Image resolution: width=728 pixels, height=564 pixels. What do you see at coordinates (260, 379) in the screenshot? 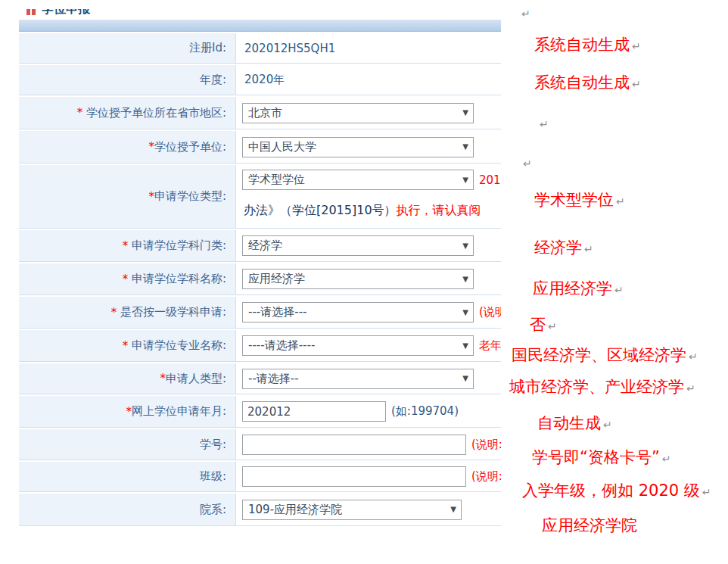
I see `row-applicant-type: *申请人类型:--请选择--▼` at bounding box center [260, 379].